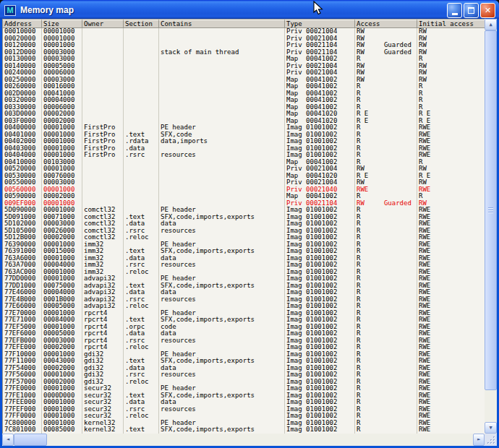 The width and height of the screenshot is (499, 448). Describe the element at coordinates (244, 190) in the screenshot. I see `table-row: 0056000000001000Priv 00021040RWERWE` at that location.